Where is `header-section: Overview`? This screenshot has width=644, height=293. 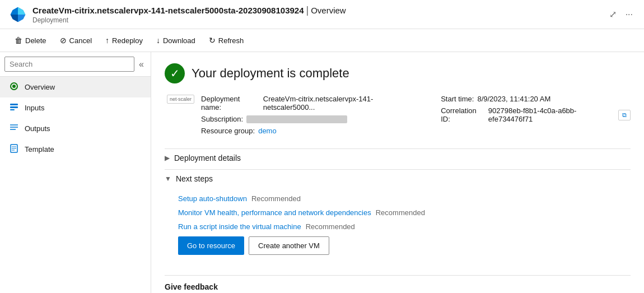 header-section: Overview is located at coordinates (328, 10).